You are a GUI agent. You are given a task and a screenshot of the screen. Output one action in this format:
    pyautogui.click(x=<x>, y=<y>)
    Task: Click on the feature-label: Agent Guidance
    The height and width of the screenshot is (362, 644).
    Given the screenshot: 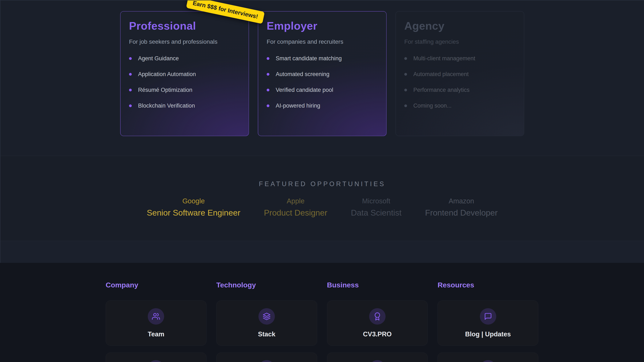 What is the action you would take?
    pyautogui.click(x=158, y=58)
    